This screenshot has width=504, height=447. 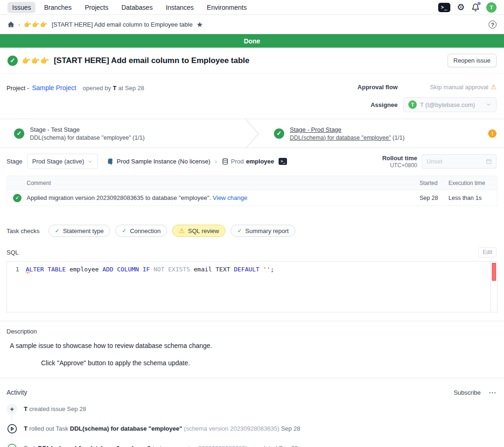 I want to click on project-link: Sample Project, so click(x=54, y=88).